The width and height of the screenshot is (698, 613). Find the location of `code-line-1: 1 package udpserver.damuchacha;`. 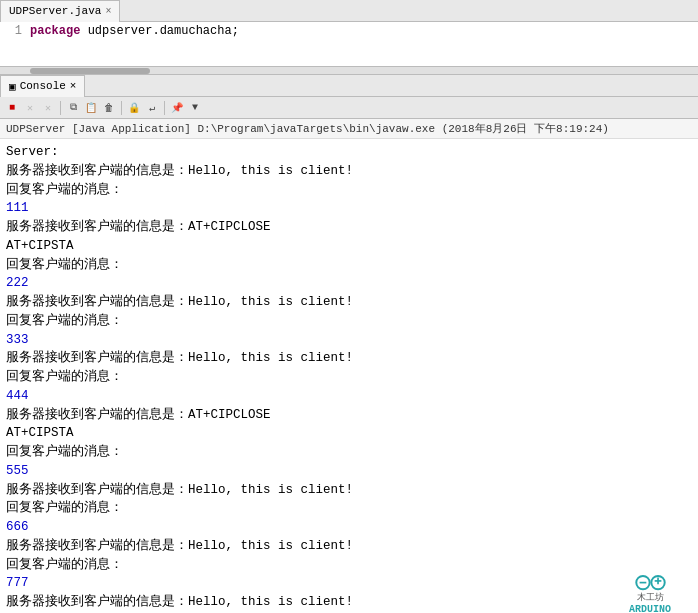

code-line-1: 1 package udpserver.damuchacha; is located at coordinates (349, 31).